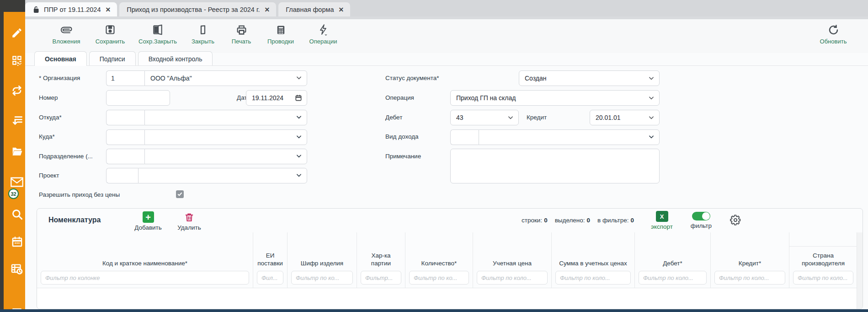  I want to click on organization-field: 1 ООО "Альфа", so click(207, 78).